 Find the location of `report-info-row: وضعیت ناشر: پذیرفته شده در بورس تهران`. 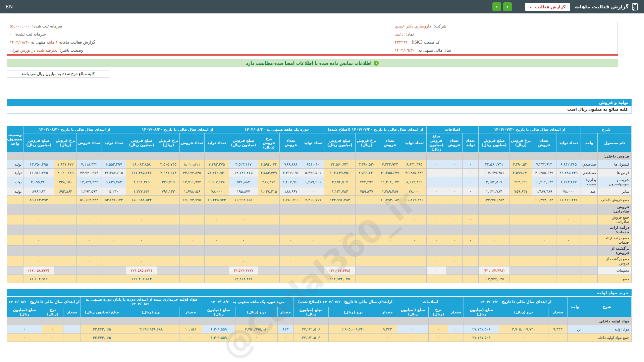

report-info-row: وضعیت ناشر: پذیرفته شده در بورس تهران is located at coordinates (199, 50).